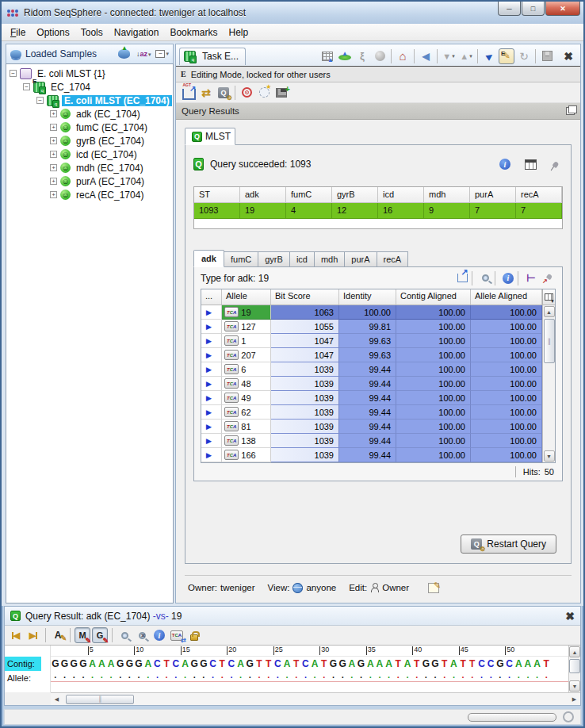 The width and height of the screenshot is (585, 728). What do you see at coordinates (309, 195) in the screenshot?
I see `st-column-header: fumC` at bounding box center [309, 195].